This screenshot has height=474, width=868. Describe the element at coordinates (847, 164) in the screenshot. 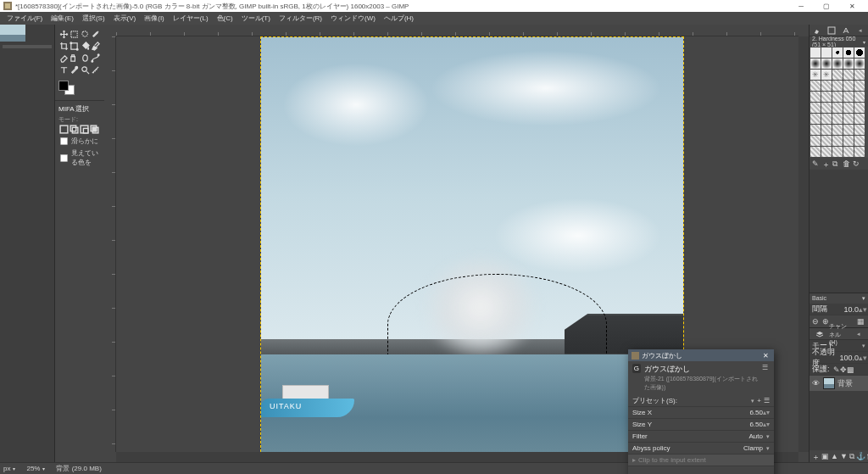

I see `del-brush-icon: 🗑` at that location.